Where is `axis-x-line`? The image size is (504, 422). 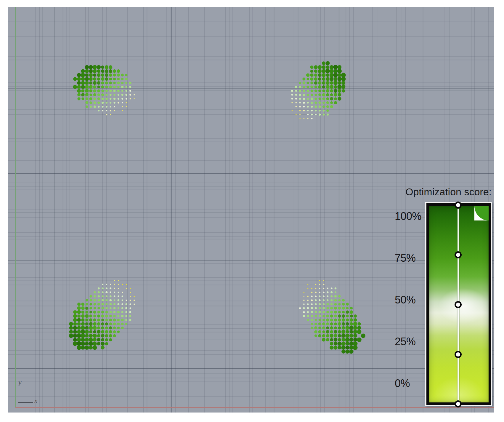
axis-x-line is located at coordinates (25, 402).